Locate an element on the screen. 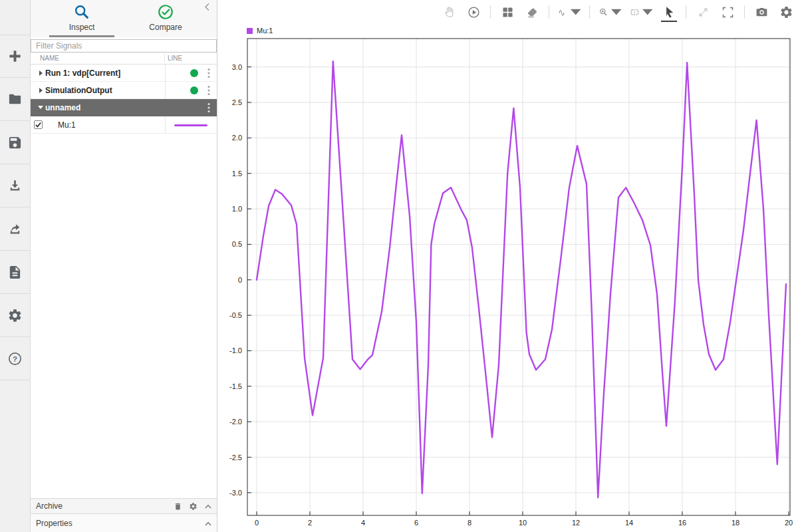 This screenshot has height=532, width=798. filter-signals-input is located at coordinates (124, 46).